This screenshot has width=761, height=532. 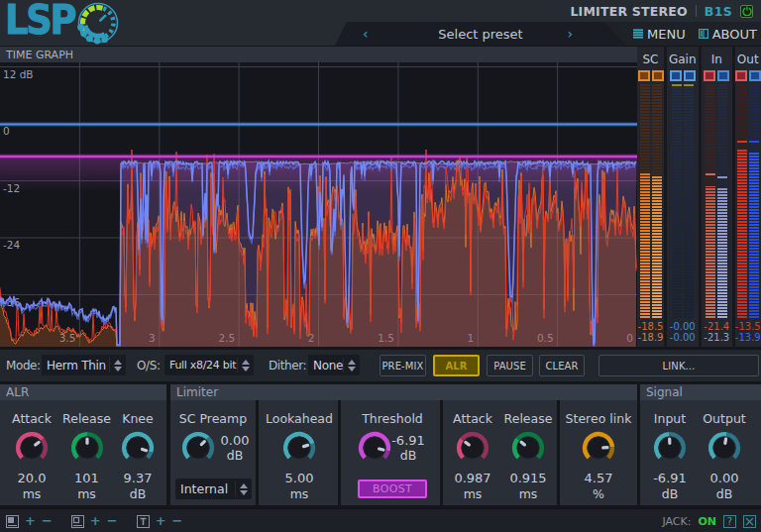 What do you see at coordinates (666, 34) in the screenshot?
I see `menu-label: MENU` at bounding box center [666, 34].